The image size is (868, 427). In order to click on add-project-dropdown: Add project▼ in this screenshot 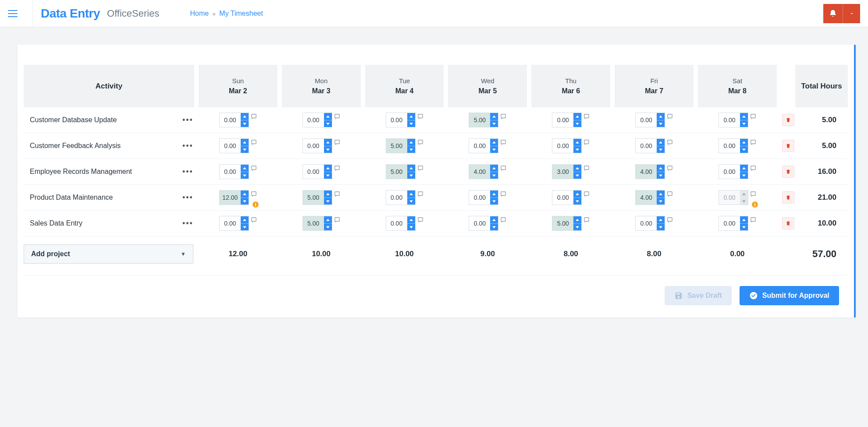, I will do `click(109, 254)`.